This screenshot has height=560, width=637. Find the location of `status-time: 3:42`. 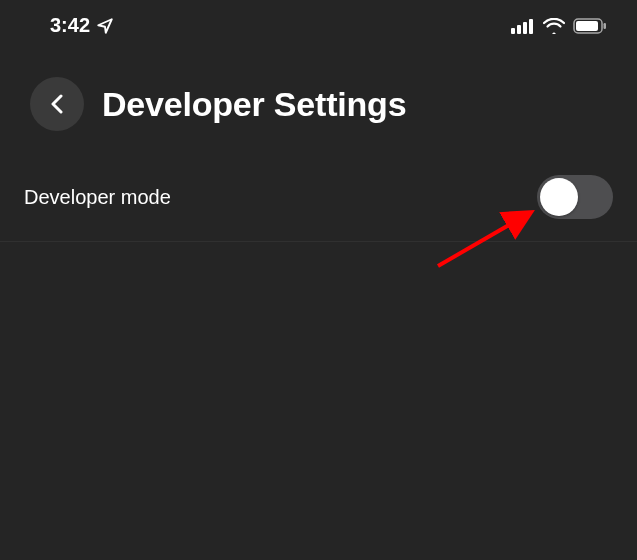

status-time: 3:42 is located at coordinates (70, 26).